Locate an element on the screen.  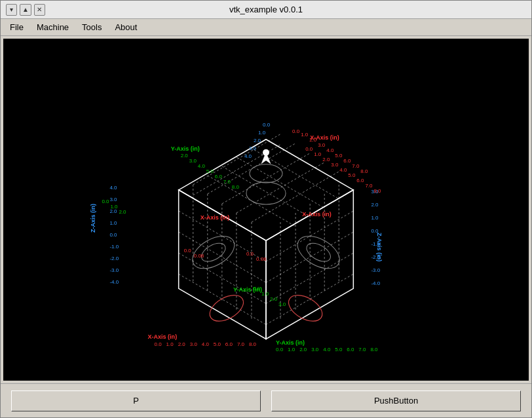
p-button: P is located at coordinates (136, 401).